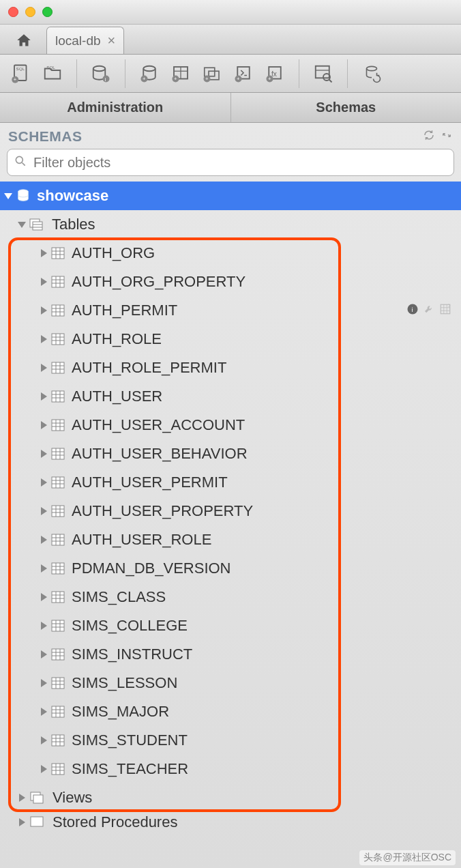 The width and height of the screenshot is (461, 868). Describe the element at coordinates (230, 798) in the screenshot. I see `views-folder: Views` at that location.